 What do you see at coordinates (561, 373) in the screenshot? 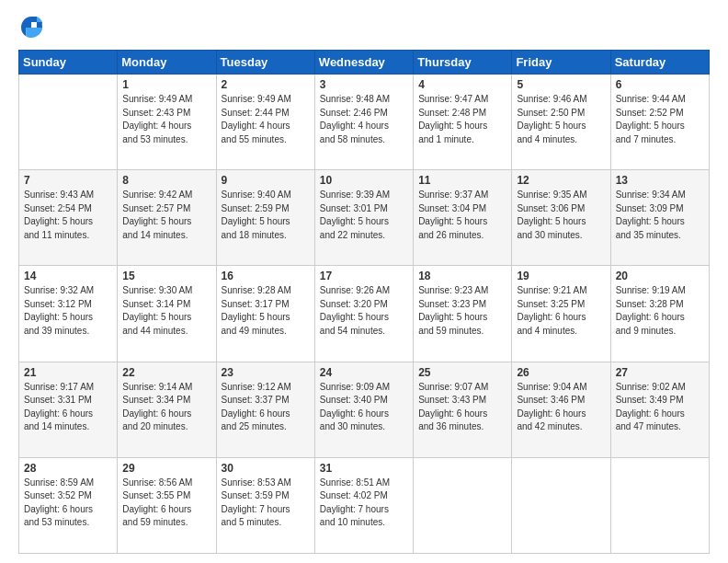
I see `day-number: 26` at bounding box center [561, 373].